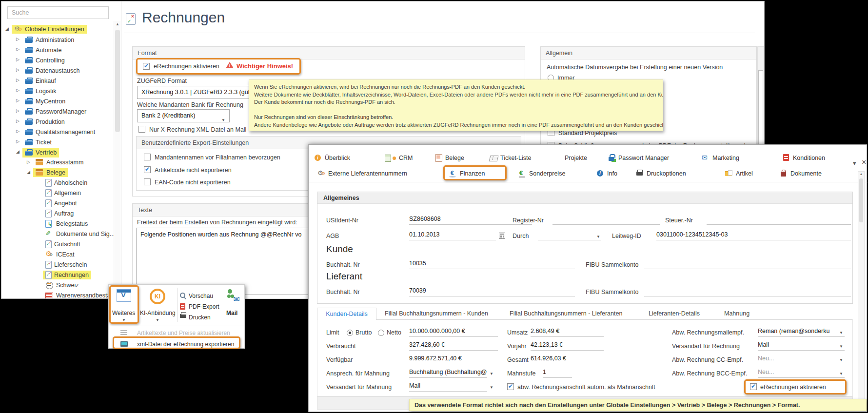 The image size is (868, 413). I want to click on abw-mailempf-field: Reman (reman@sonderku, so click(801, 333).